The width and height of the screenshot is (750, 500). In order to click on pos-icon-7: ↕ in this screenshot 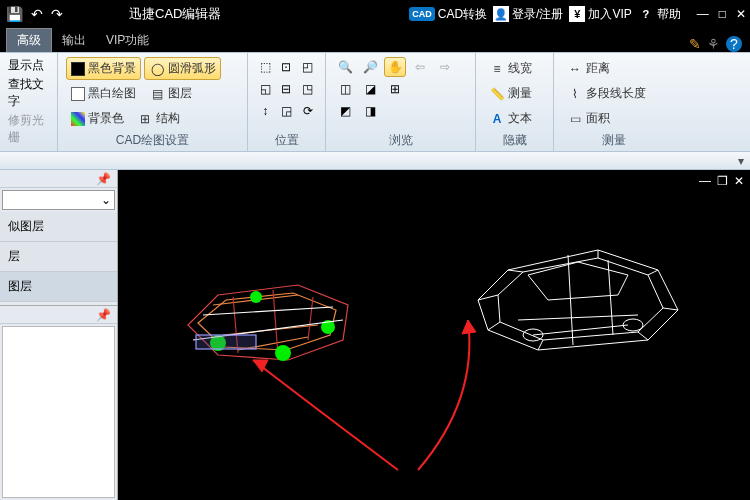, I will do `click(265, 111)`.